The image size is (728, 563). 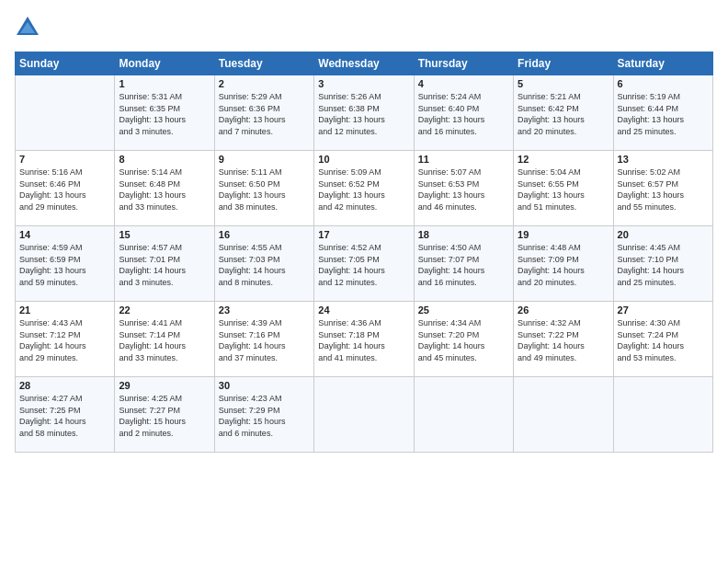 What do you see at coordinates (663, 64) in the screenshot?
I see `col-header-saturday: Saturday` at bounding box center [663, 64].